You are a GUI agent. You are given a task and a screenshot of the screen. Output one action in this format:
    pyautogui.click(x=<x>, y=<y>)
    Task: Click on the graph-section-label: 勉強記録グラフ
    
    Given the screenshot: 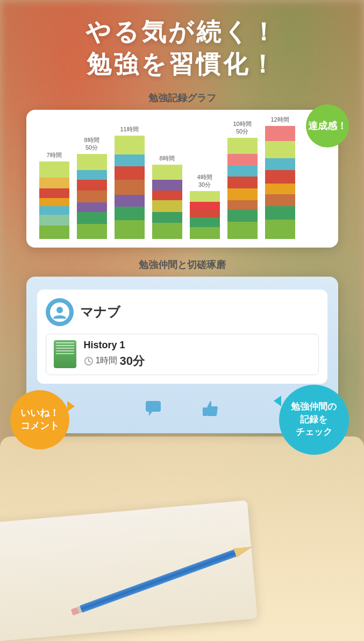 What is the action you would take?
    pyautogui.click(x=182, y=98)
    